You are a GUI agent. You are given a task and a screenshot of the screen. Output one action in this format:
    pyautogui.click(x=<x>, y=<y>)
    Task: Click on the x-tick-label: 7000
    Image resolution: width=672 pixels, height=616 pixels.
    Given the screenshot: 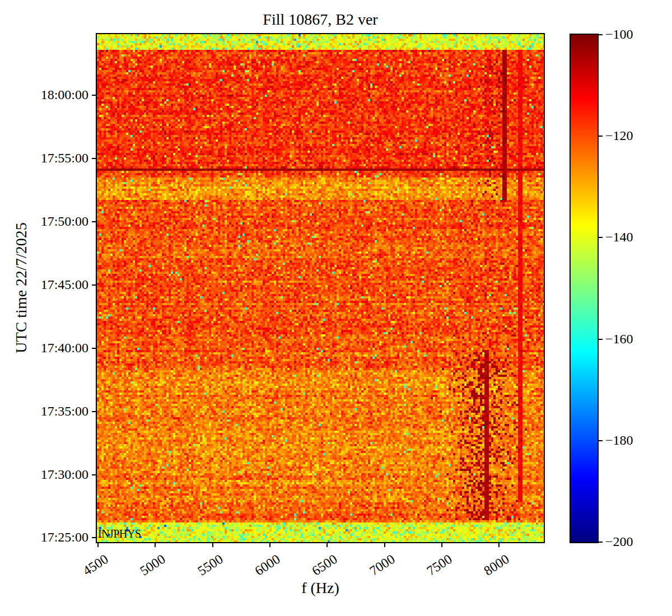 What is the action you would take?
    pyautogui.click(x=382, y=565)
    